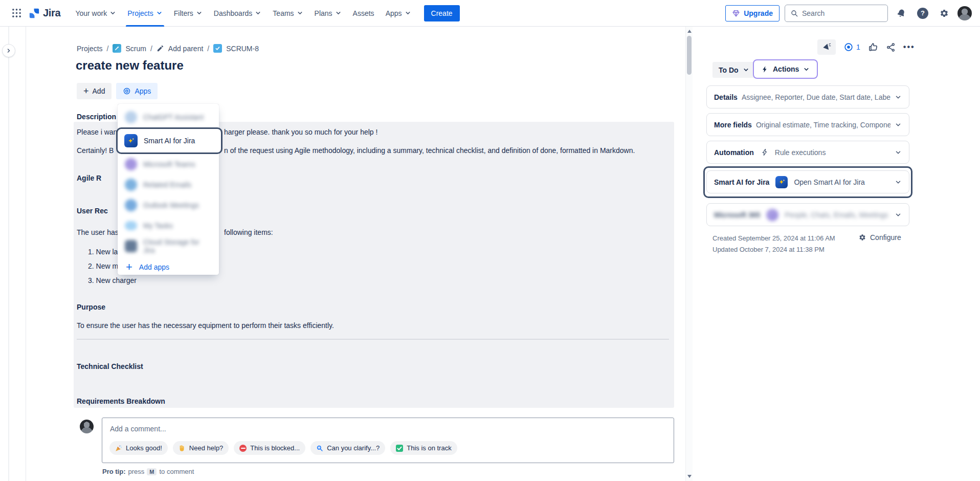 The height and width of the screenshot is (481, 980). I want to click on description-paragraph: Please i wan harger please. thank you so…, so click(97, 132).